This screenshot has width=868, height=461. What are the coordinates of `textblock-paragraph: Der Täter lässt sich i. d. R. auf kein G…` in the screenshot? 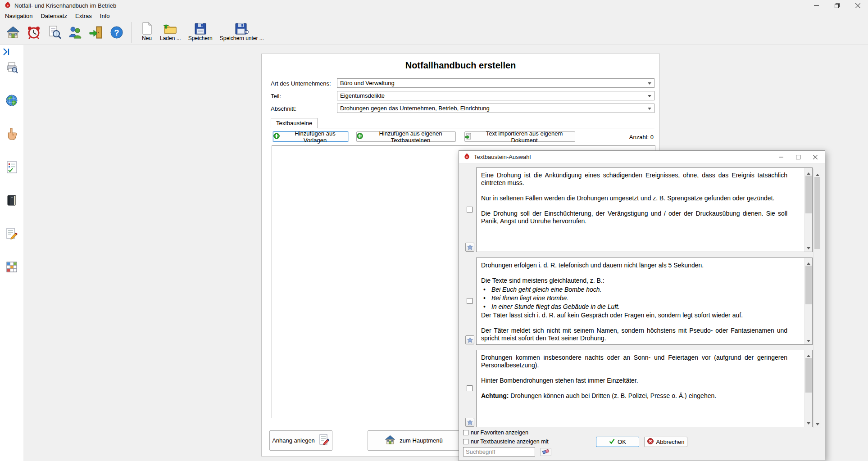 It's located at (634, 315).